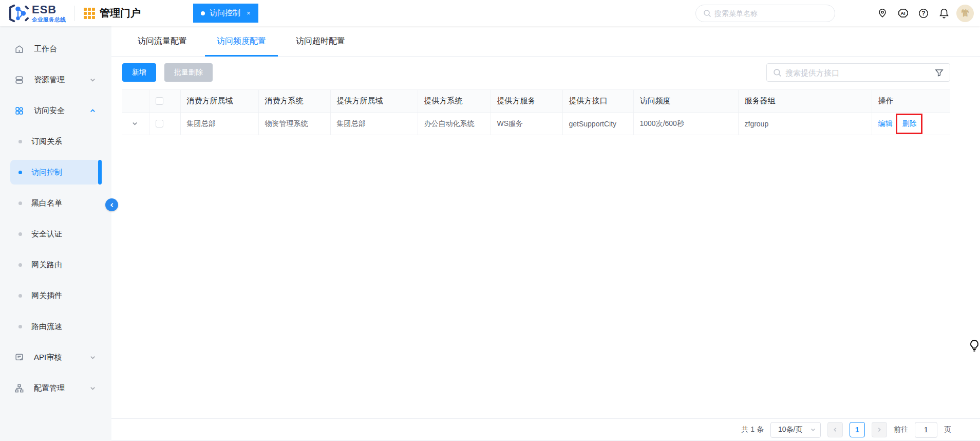 The height and width of the screenshot is (441, 980). What do you see at coordinates (55, 49) in the screenshot?
I see `sidebar-item-workbench: 工作台` at bounding box center [55, 49].